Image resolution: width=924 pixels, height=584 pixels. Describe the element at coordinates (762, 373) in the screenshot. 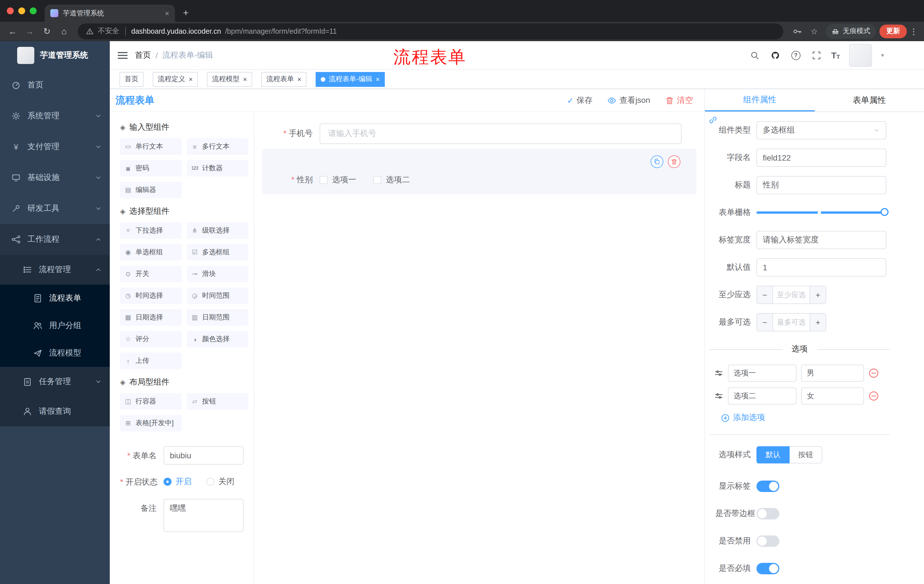

I see `option-label-input: 选项一` at that location.